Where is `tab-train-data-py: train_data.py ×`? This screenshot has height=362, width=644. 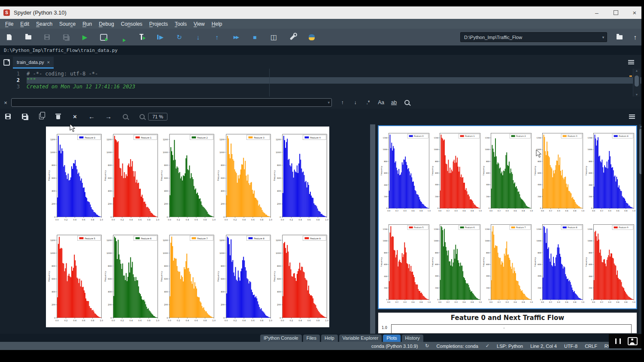 tab-train-data-py: train_data.py × is located at coordinates (33, 63).